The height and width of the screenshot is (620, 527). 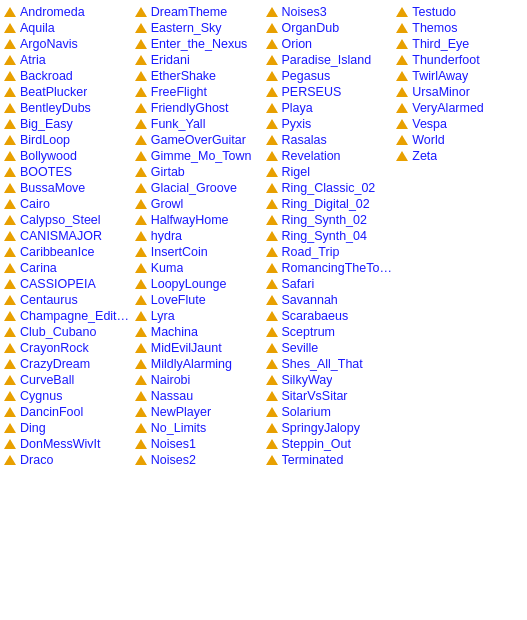 I want to click on list-item: Vespa, so click(x=460, y=124).